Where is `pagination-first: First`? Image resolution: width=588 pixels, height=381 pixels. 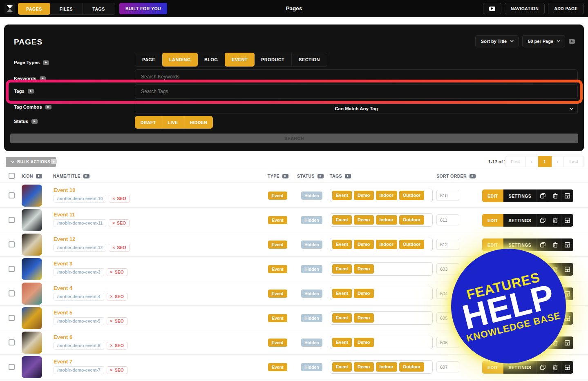 pagination-first: First is located at coordinates (516, 162).